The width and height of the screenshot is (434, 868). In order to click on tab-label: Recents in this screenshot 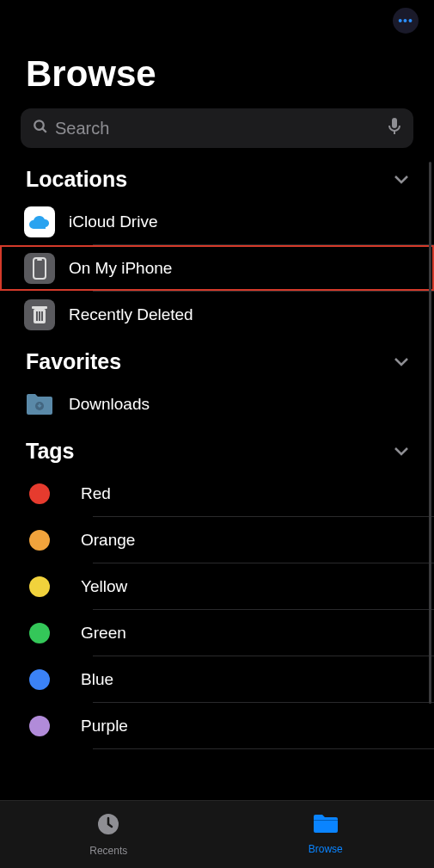, I will do `click(108, 851)`.